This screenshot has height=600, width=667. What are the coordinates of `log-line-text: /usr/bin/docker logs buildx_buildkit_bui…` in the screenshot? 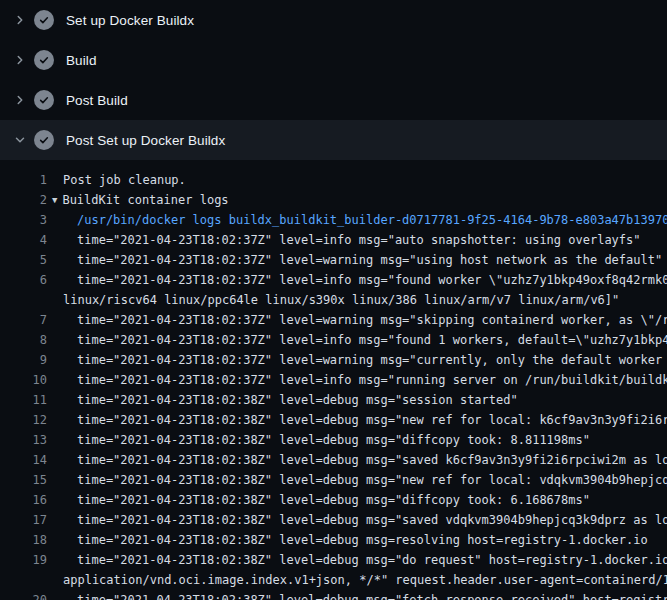 It's located at (372, 220).